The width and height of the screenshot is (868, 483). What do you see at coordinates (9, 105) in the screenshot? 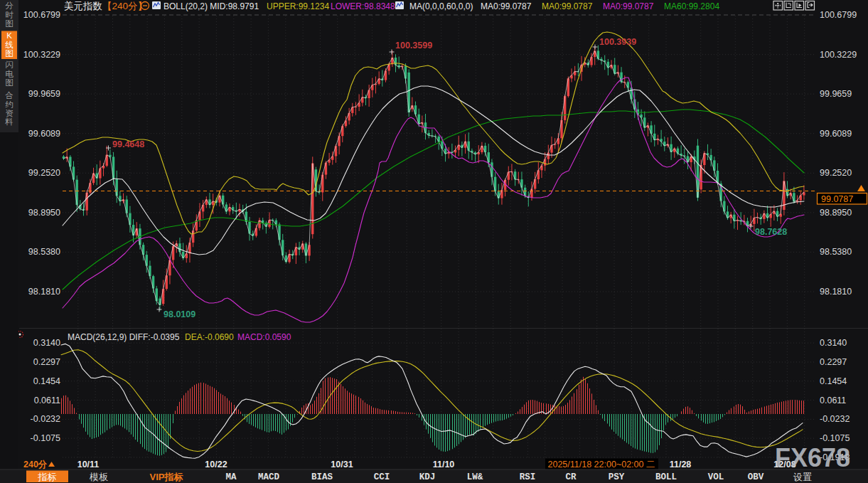
I see `svg-text: 约` at bounding box center [9, 105].